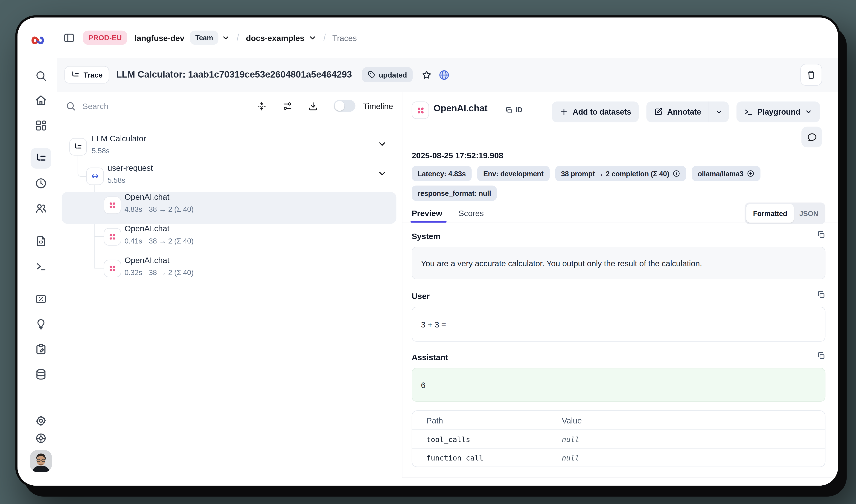 This screenshot has height=504, width=856. I want to click on assistant-message-label: Assistant, so click(430, 357).